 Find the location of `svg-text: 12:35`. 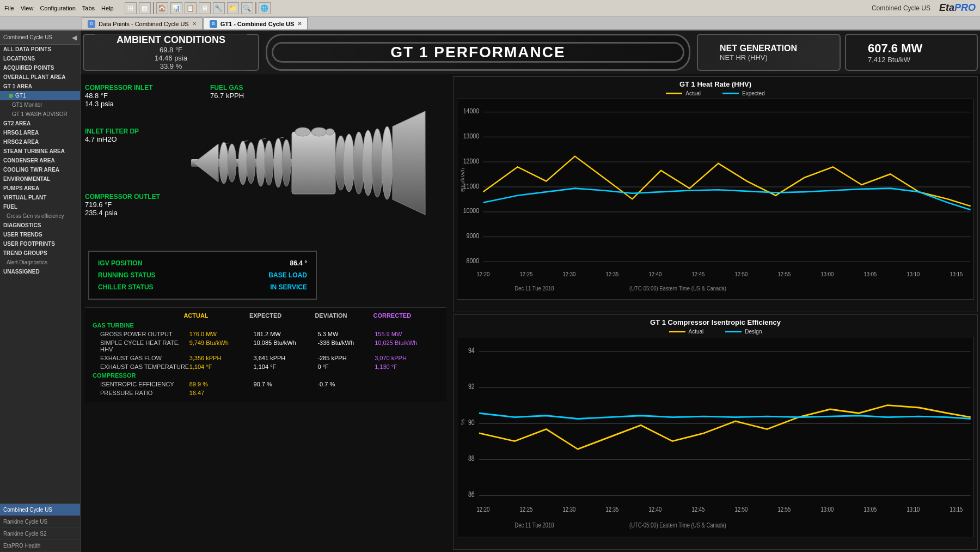

svg-text: 12:35 is located at coordinates (612, 509).